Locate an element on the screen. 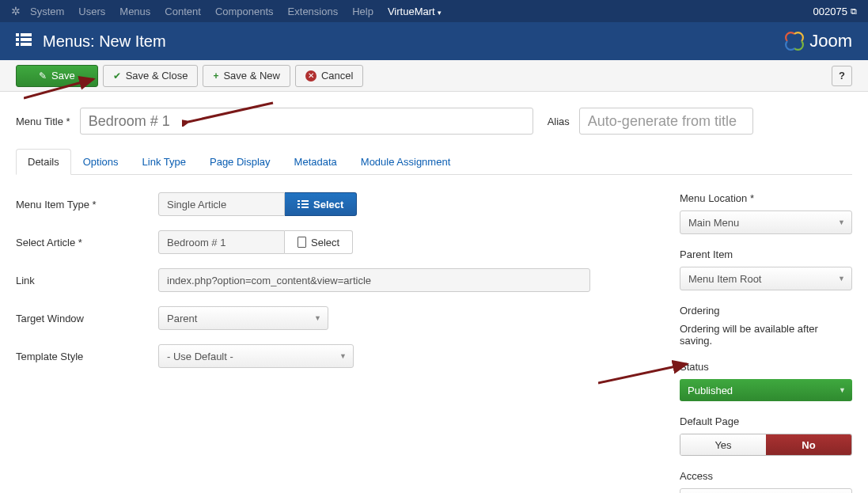  menu-title-input is located at coordinates (307, 121).